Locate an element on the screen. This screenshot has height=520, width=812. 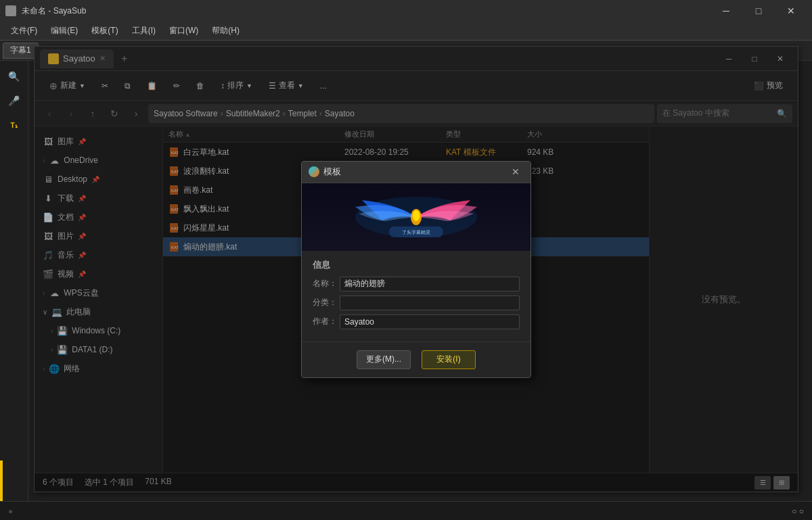
menu-window: 窗口(W) is located at coordinates (184, 31).